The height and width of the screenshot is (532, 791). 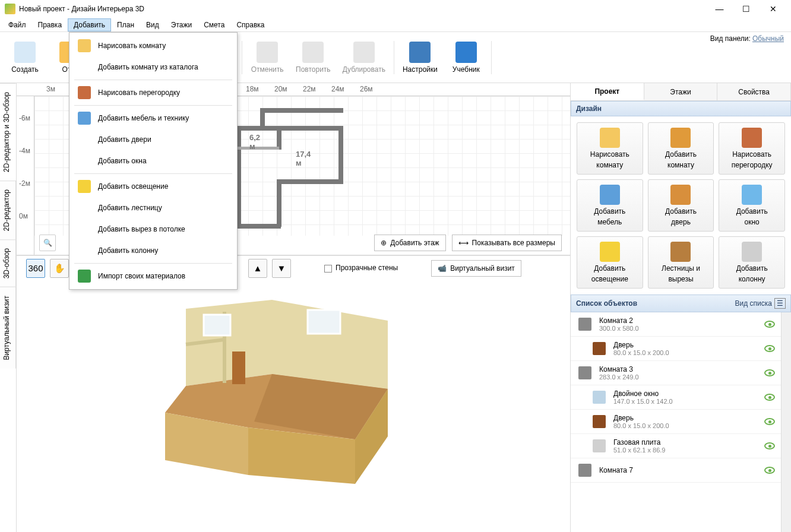 I want to click on right-tab-Проект: Проект, so click(x=608, y=91).